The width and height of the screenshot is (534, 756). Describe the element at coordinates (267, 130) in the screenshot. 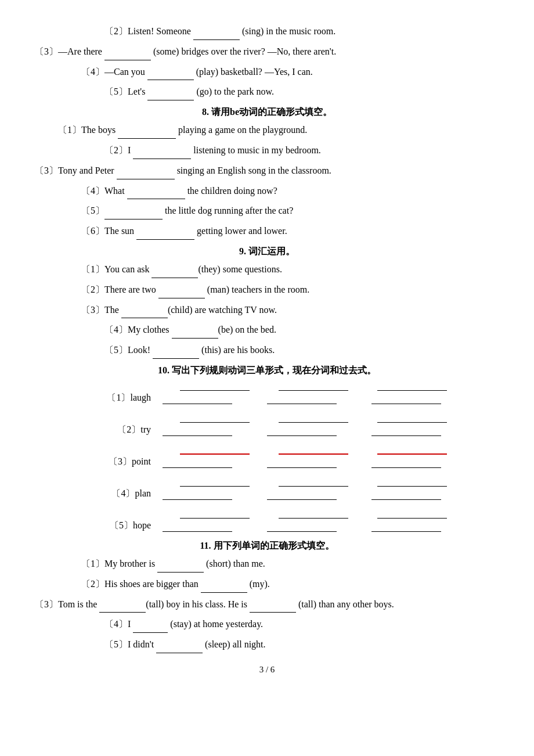

I see `item-8-1: 〔1〕The boys playing a game on the playgr…` at that location.